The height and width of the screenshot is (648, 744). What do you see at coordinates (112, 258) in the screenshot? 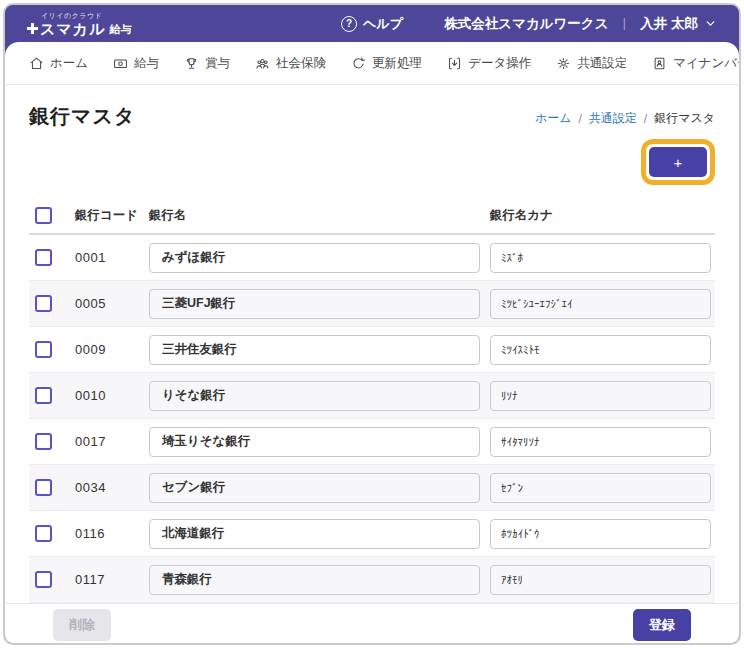
I see `bank-code: 0001` at bounding box center [112, 258].